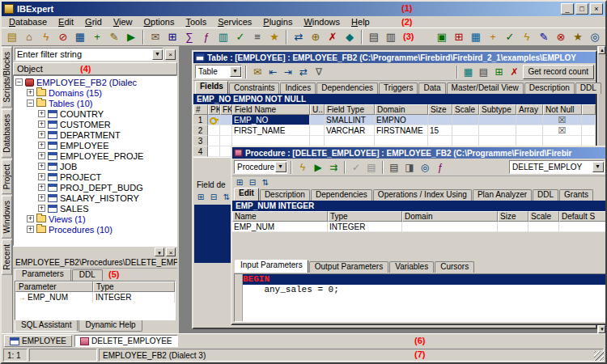 This screenshot has width=607, height=364. Describe the element at coordinates (395, 57) in the screenshot. I see `table-window-titlebar: Table : [EMPLOYEE] : EMPLOYEE_FB2 (C:\Pr…` at that location.